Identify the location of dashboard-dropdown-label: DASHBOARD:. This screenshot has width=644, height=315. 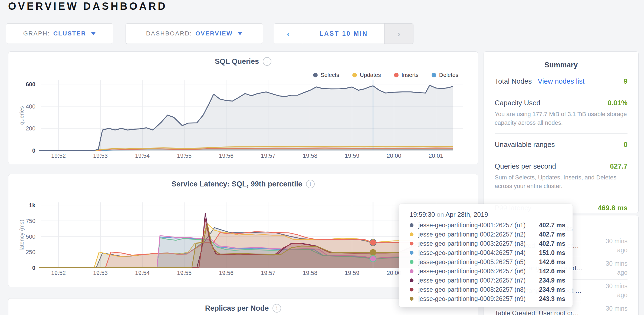
(169, 34).